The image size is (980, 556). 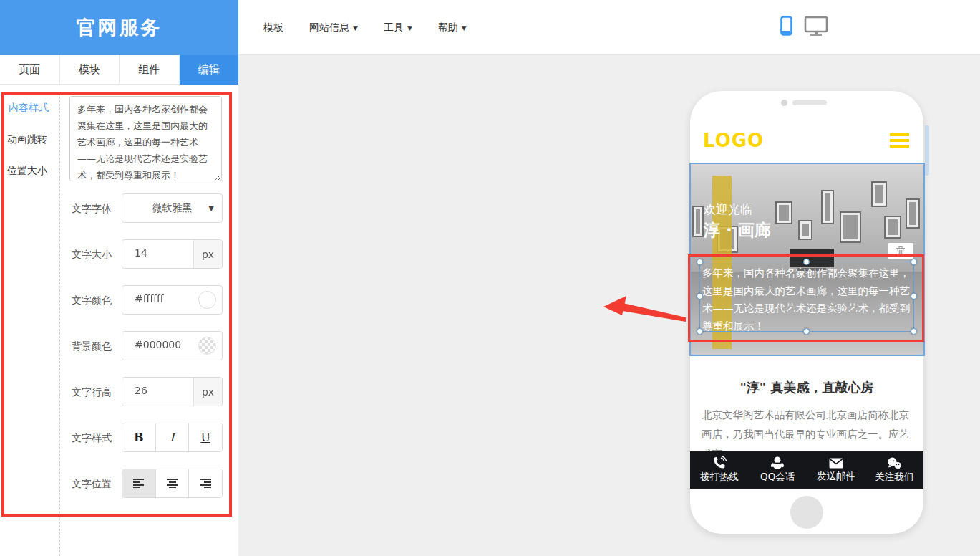 I want to click on monitor-icon, so click(x=816, y=26).